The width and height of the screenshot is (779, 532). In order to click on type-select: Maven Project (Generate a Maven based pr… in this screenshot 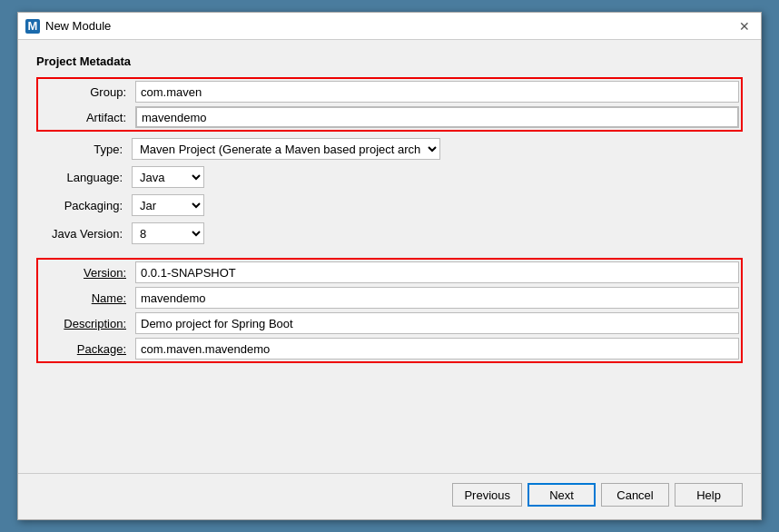, I will do `click(286, 149)`.